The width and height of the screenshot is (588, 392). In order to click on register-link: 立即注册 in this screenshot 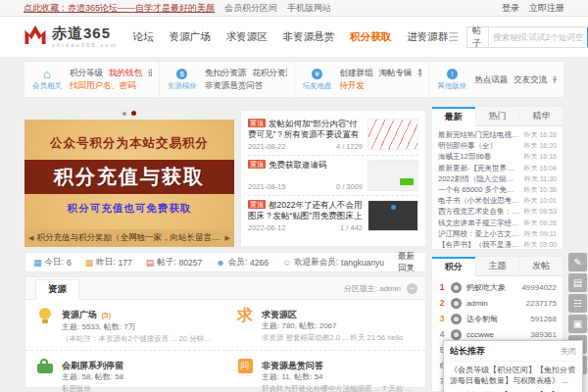, I will do `click(547, 8)`.